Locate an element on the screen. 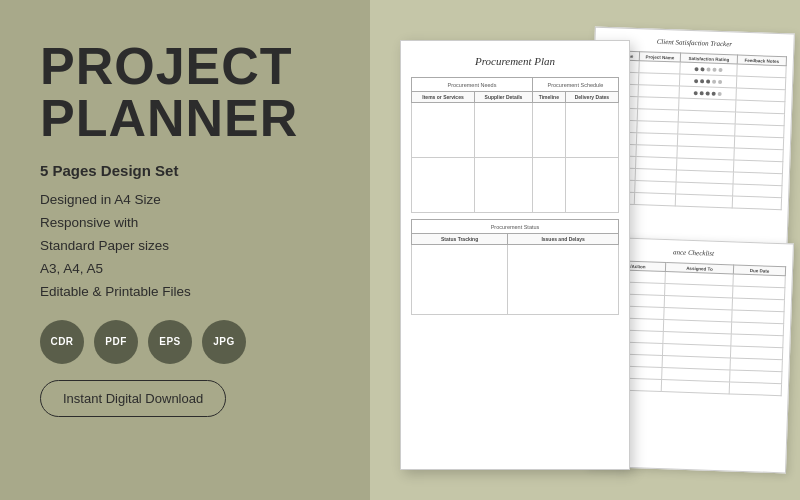  status-header: Procurement Status is located at coordinates (516, 227).